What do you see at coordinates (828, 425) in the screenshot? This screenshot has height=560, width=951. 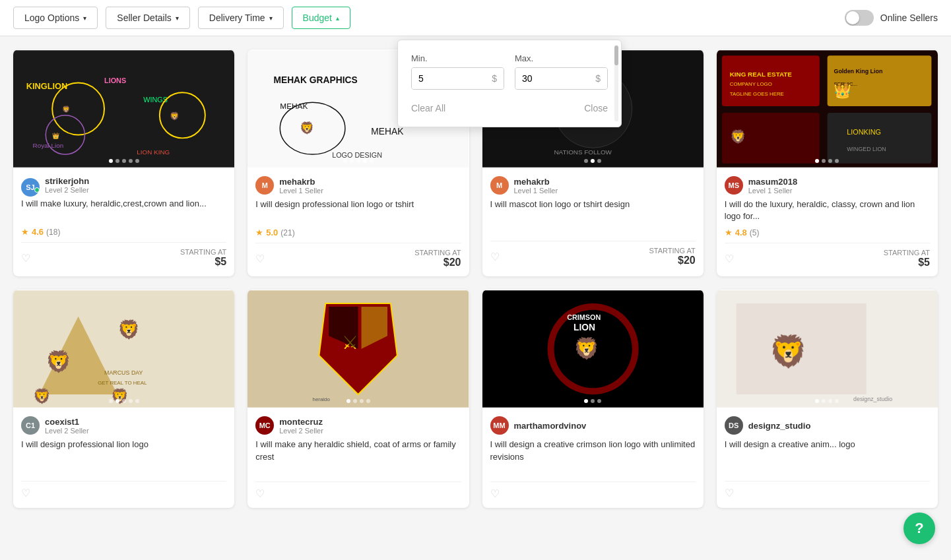 I see `seller-info: DS designz_studio` at bounding box center [828, 425].